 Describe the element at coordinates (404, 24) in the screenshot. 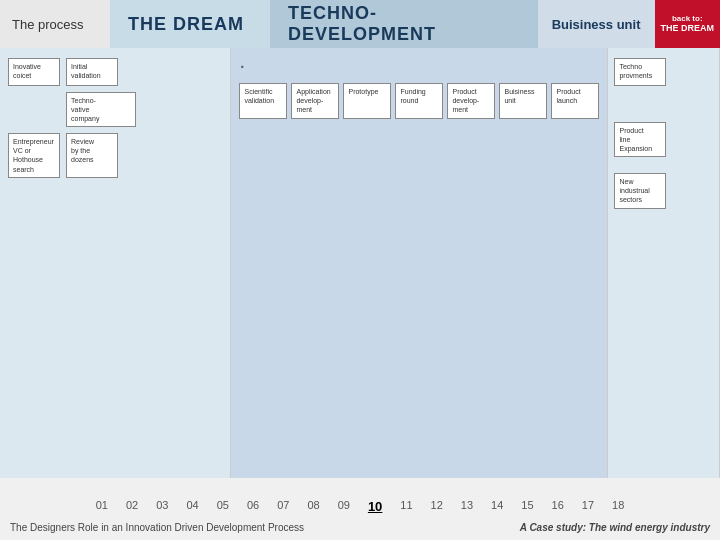

I see `techno-tab-text: TECHNO-DEVELOPMENT` at that location.